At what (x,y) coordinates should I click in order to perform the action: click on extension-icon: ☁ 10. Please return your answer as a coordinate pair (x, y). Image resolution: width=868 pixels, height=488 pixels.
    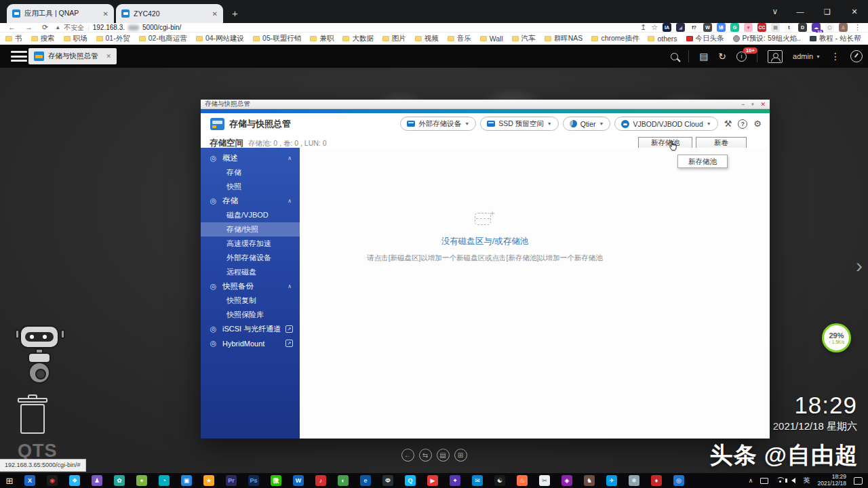
    Looking at the image, I should click on (816, 27).